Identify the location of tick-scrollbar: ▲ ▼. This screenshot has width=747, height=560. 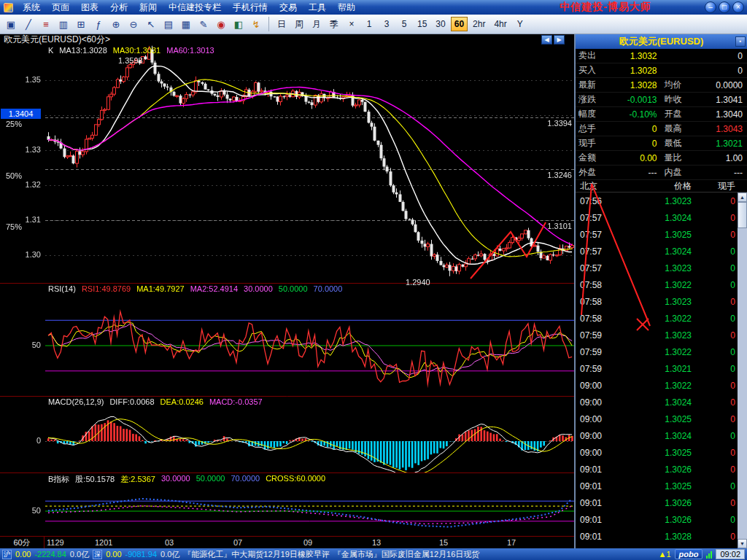
(743, 370).